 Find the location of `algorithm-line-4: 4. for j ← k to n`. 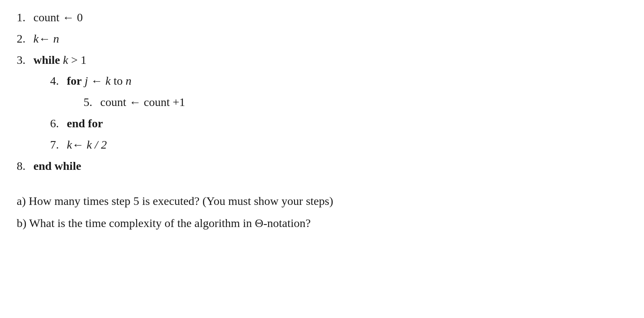

algorithm-line-4: 4. for j ← k to n is located at coordinates (339, 81).